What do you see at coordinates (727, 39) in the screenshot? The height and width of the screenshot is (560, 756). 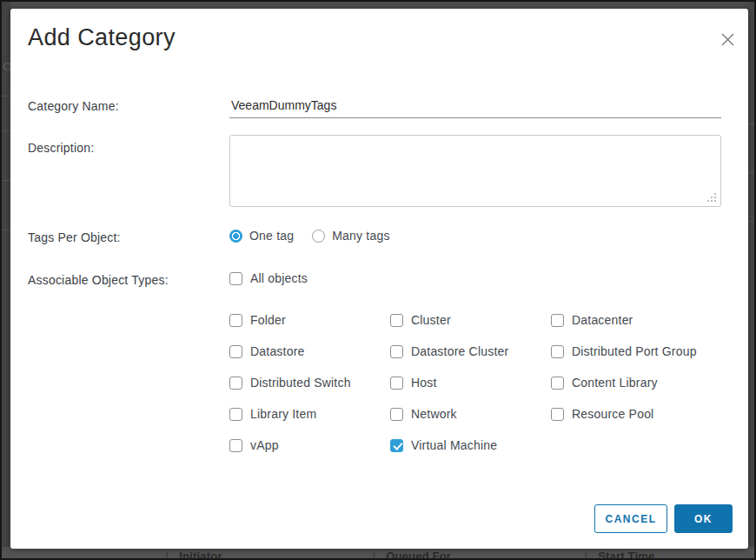 I see `close-icon` at bounding box center [727, 39].